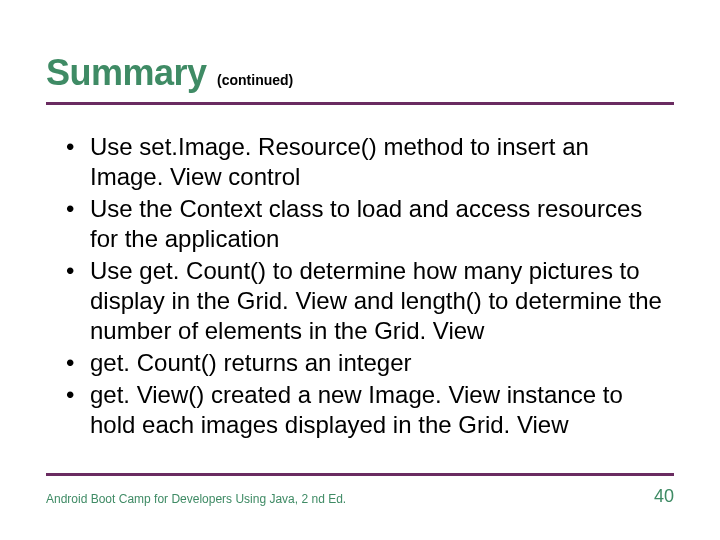 The image size is (720, 540). Describe the element at coordinates (255, 80) in the screenshot. I see `slide-subtitle: (continued)` at that location.